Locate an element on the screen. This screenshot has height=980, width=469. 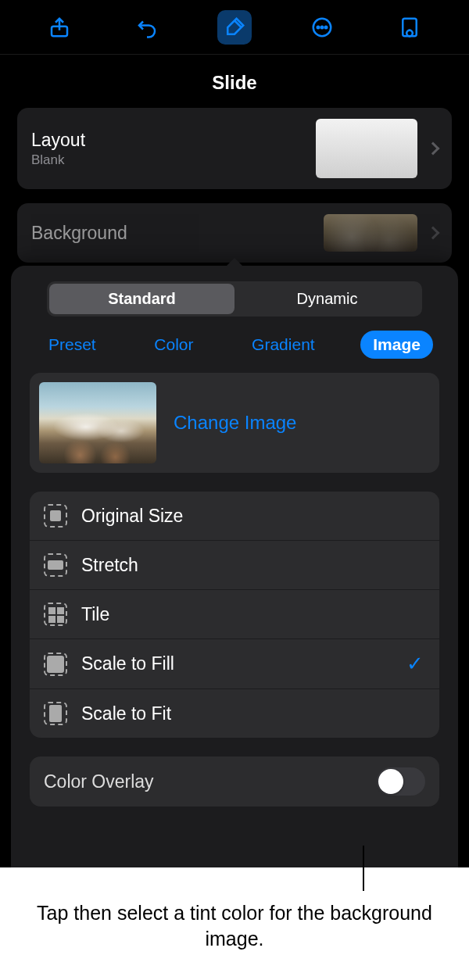
tab-color: Color is located at coordinates (174, 345).